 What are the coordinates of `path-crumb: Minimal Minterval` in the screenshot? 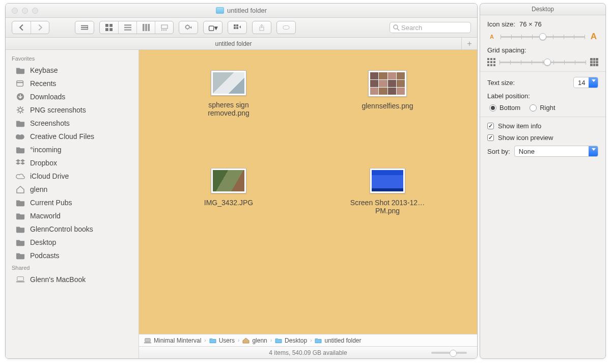 It's located at (173, 341).